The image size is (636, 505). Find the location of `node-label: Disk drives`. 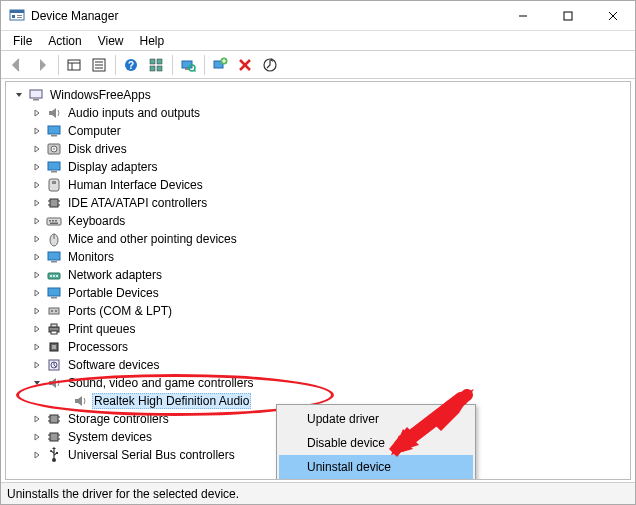

node-label: Disk drives is located at coordinates (98, 149).